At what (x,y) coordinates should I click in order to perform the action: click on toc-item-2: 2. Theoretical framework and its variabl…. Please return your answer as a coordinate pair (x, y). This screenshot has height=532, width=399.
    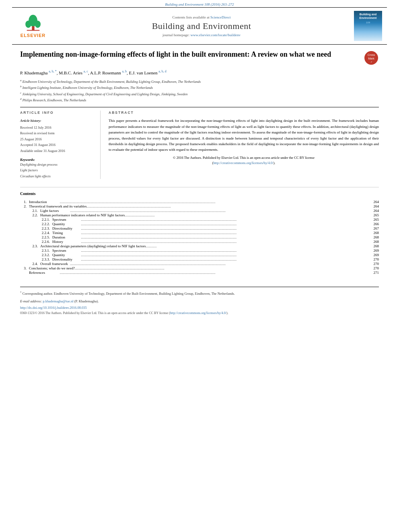
    Looking at the image, I should click on (200, 206).